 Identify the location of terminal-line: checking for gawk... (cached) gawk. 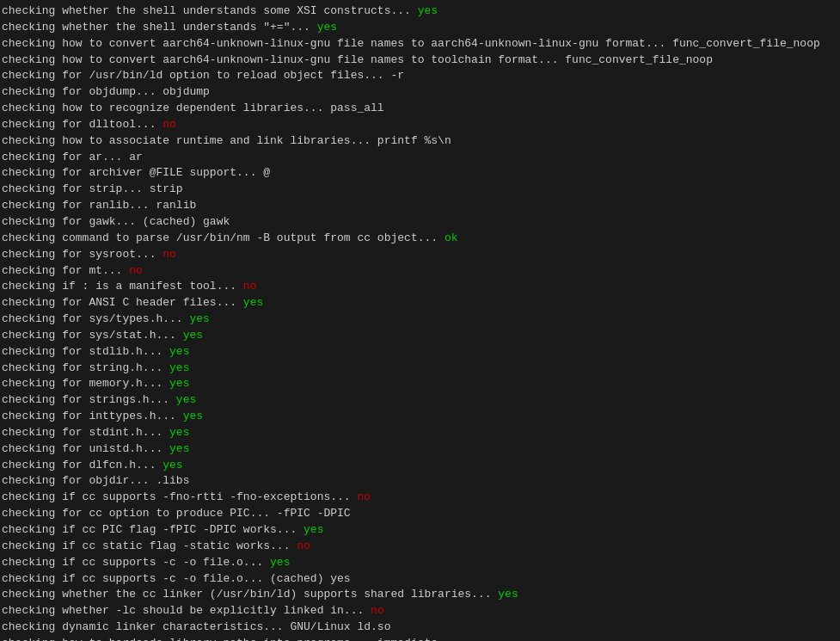
(420, 222).